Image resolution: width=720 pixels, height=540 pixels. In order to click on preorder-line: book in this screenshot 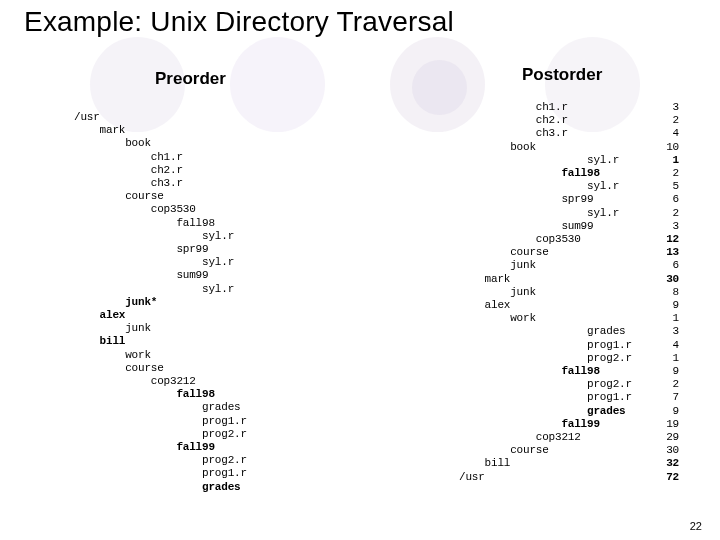, I will do `click(244, 144)`.